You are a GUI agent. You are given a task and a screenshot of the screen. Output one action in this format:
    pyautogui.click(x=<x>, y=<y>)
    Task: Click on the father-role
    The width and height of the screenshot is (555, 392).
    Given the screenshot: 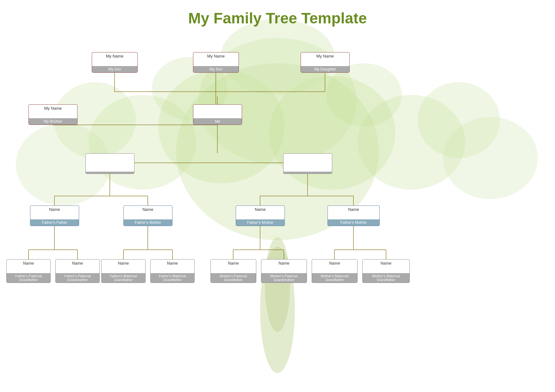 What is the action you would take?
    pyautogui.click(x=110, y=173)
    